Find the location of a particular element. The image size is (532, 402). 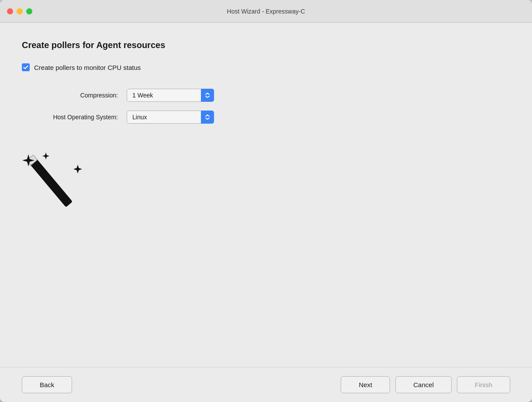

window-controls is located at coordinates (20, 11).